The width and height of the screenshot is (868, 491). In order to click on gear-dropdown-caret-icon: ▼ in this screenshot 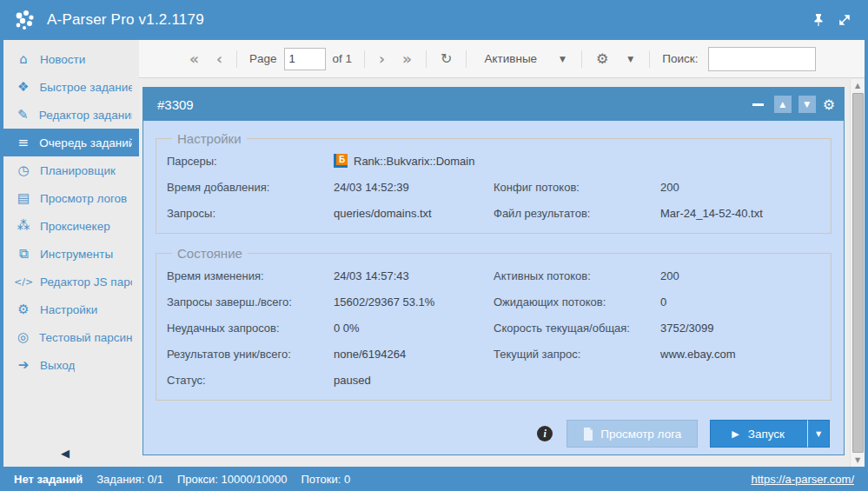, I will do `click(631, 59)`.